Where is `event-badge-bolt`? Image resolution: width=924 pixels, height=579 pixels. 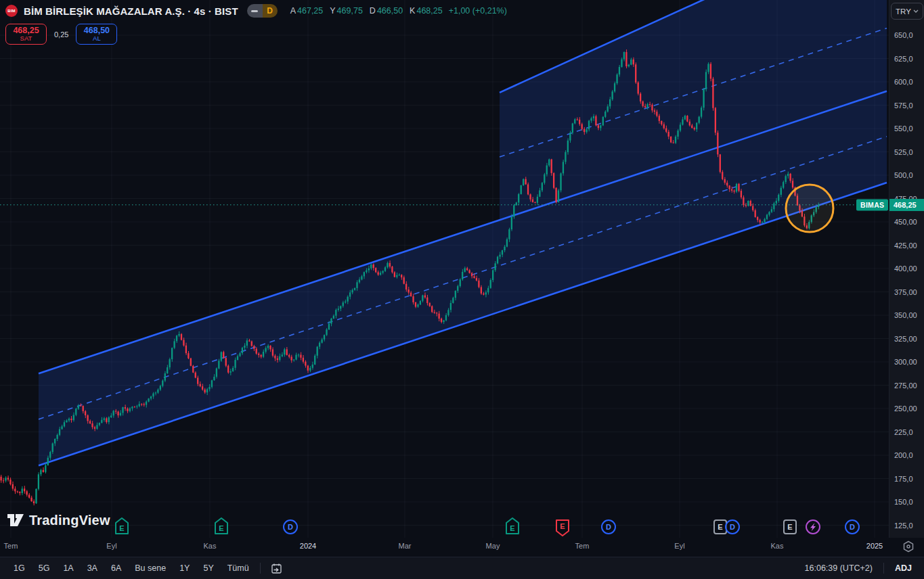 event-badge-bolt is located at coordinates (813, 527).